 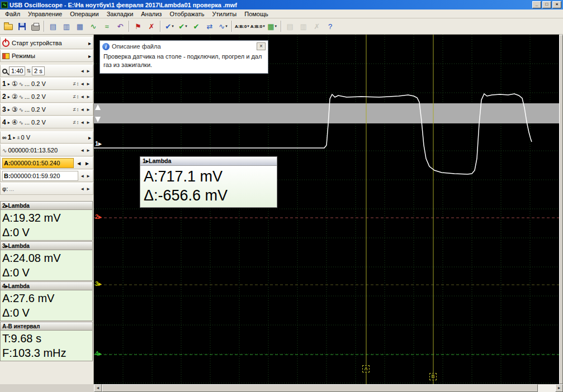 I want to click on export-icon: ▦, so click(x=80, y=26).